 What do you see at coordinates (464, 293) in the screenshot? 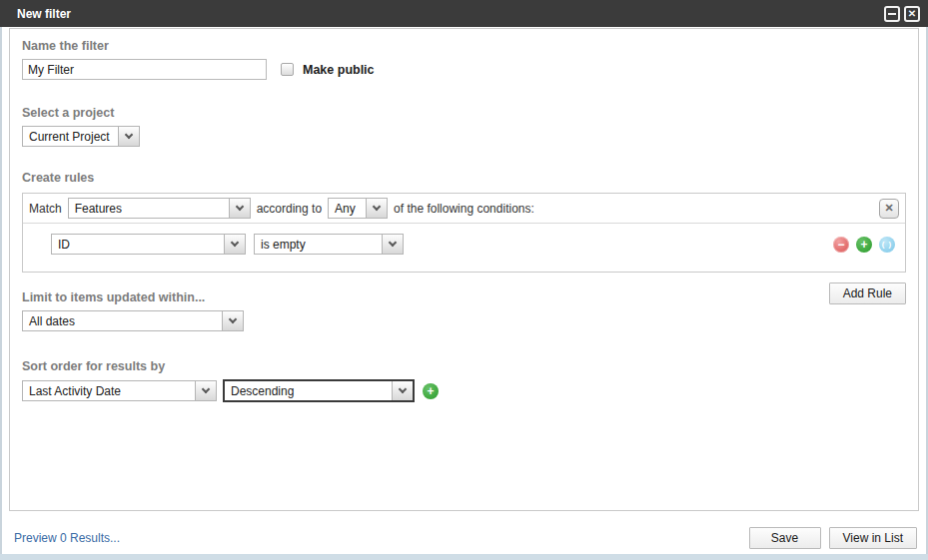
I see `limit-addrule-row: Limit to items updated within... Add Rul…` at bounding box center [464, 293].